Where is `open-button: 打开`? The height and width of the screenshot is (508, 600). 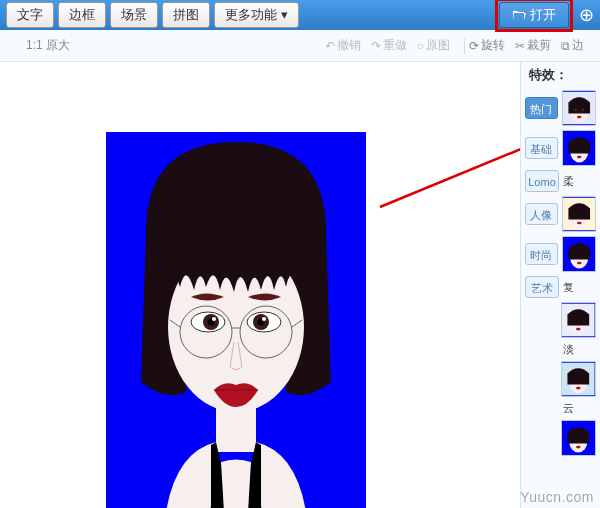 open-button: 打开 is located at coordinates (534, 15).